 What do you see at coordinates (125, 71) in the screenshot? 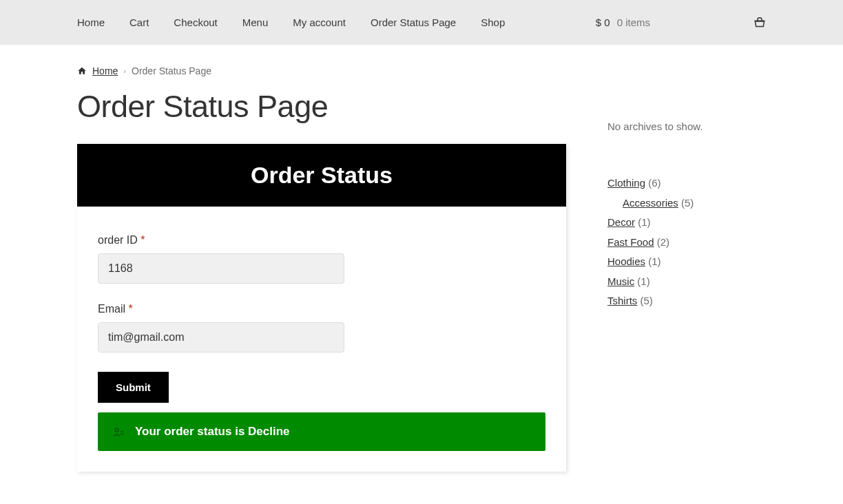
I see `chevron-right-icon: ›` at bounding box center [125, 71].